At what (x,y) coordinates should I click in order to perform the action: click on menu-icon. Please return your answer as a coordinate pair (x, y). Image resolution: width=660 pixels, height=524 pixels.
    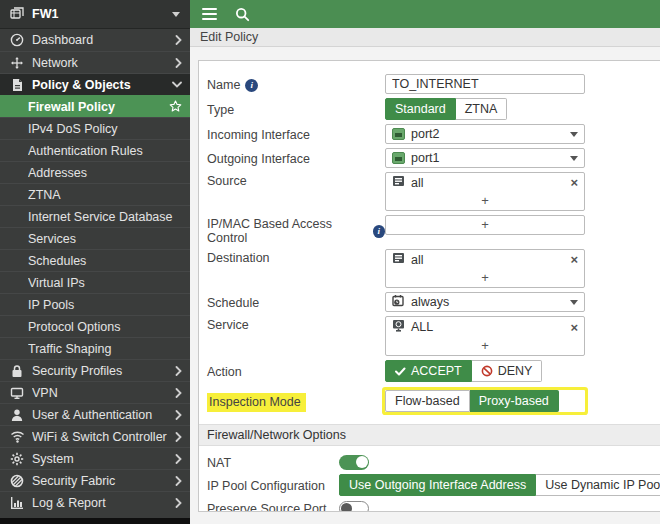
    Looking at the image, I should click on (210, 14).